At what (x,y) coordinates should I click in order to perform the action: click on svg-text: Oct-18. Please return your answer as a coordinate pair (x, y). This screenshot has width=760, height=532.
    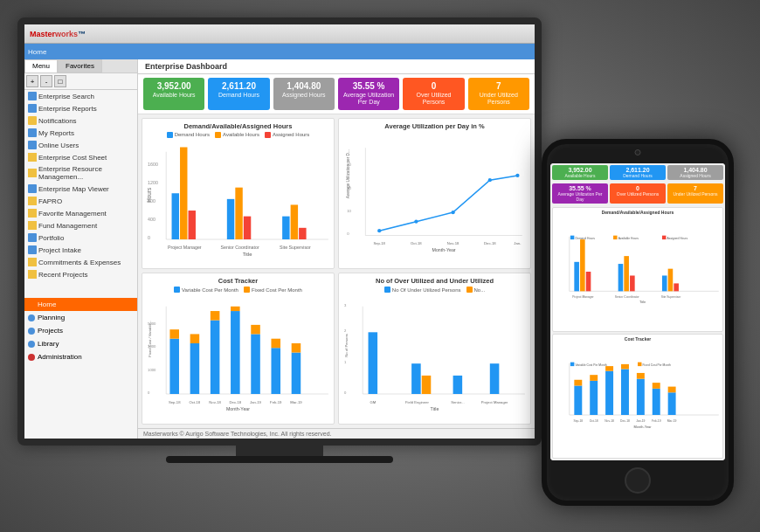
    Looking at the image, I should click on (594, 421).